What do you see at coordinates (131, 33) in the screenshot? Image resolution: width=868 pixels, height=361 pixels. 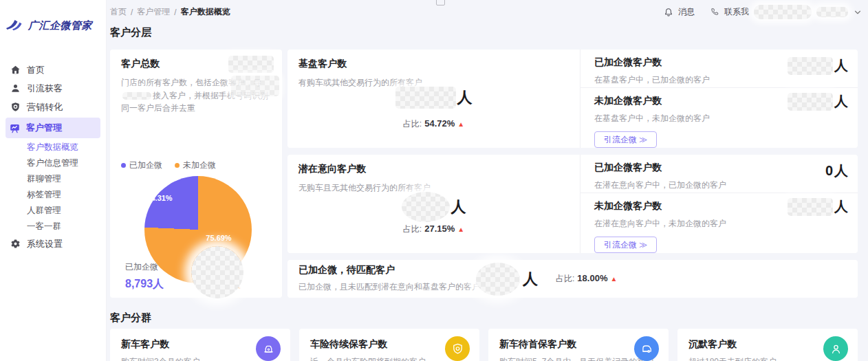 I see `section-title-layering: 客户分层` at bounding box center [131, 33].